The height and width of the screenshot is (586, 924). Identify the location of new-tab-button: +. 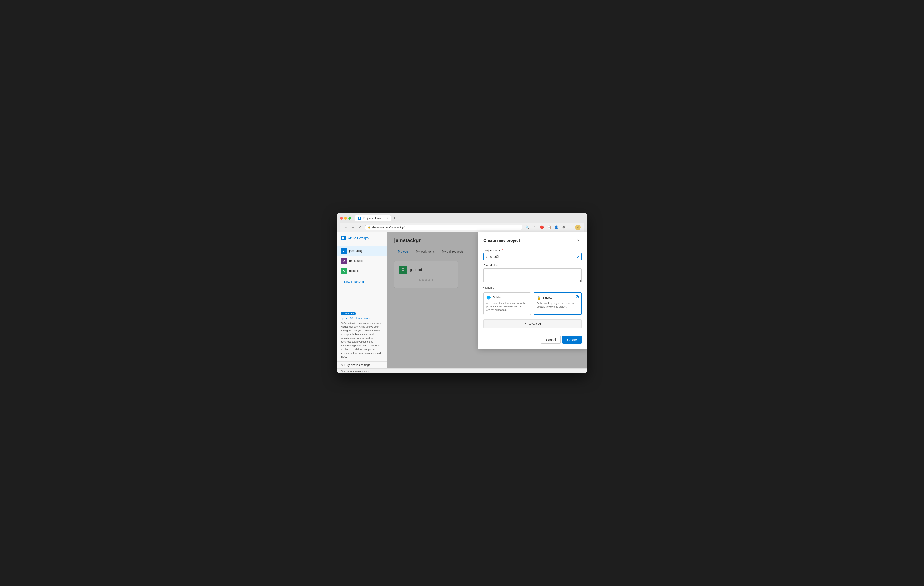
(394, 218).